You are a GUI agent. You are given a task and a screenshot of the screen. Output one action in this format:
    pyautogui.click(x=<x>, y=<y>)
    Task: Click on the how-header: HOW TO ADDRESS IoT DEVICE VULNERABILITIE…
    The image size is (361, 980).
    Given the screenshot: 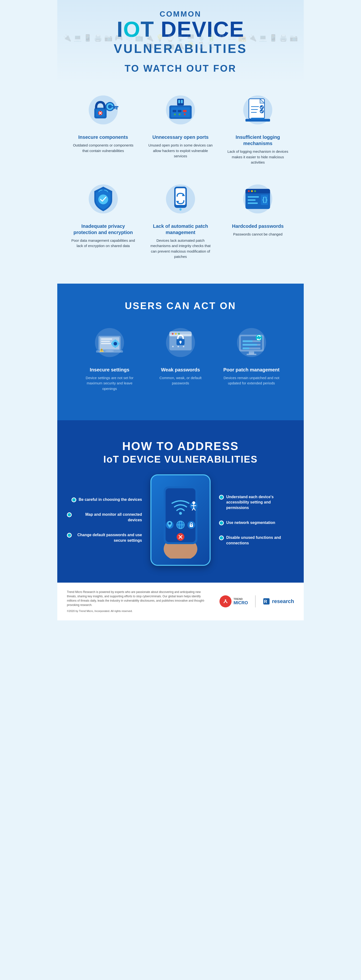 What is the action you would take?
    pyautogui.click(x=180, y=451)
    